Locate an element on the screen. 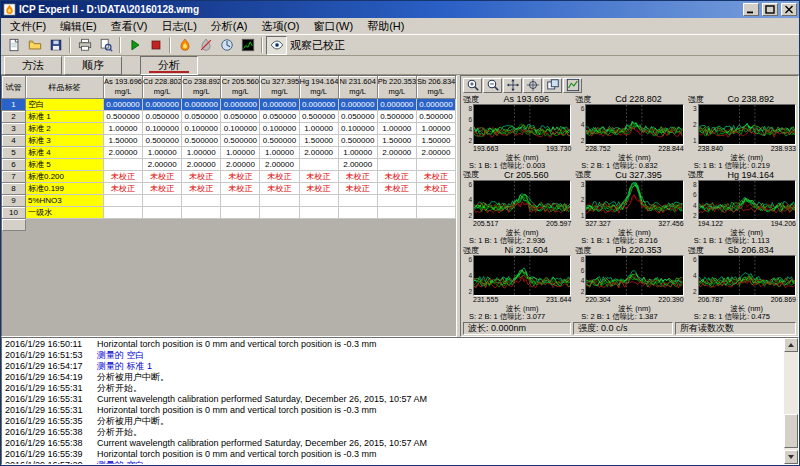  tube-cell: 2 is located at coordinates (14, 117).